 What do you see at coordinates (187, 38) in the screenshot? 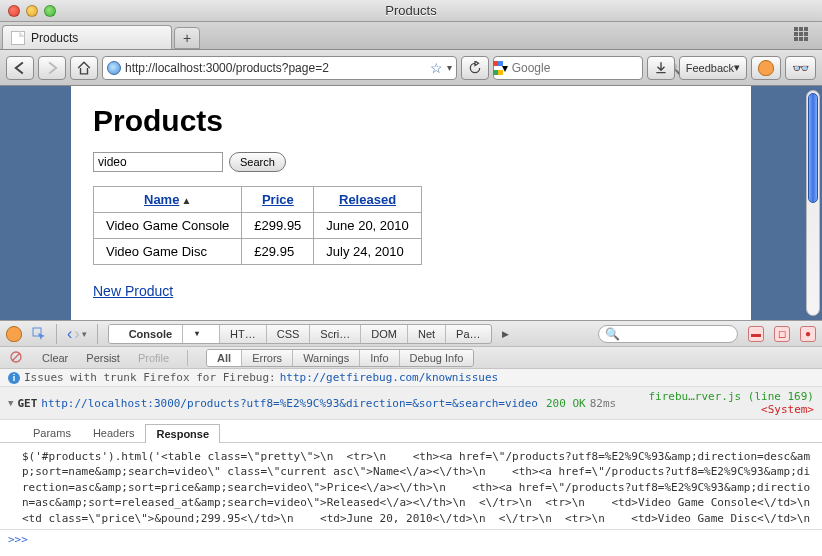
I see `new-tab-button: +` at bounding box center [187, 38].